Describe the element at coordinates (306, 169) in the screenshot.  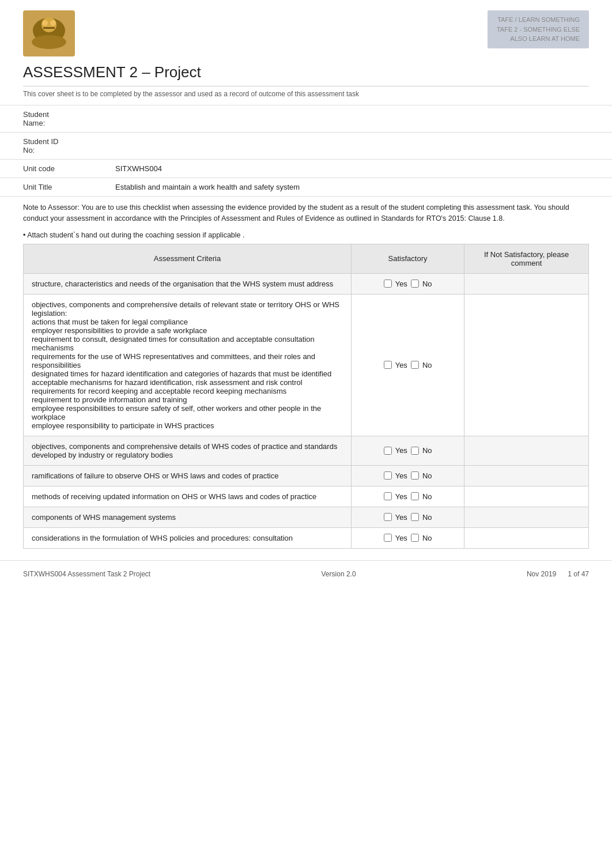
I see `info-row: Unit code SITXWHS004` at that location.